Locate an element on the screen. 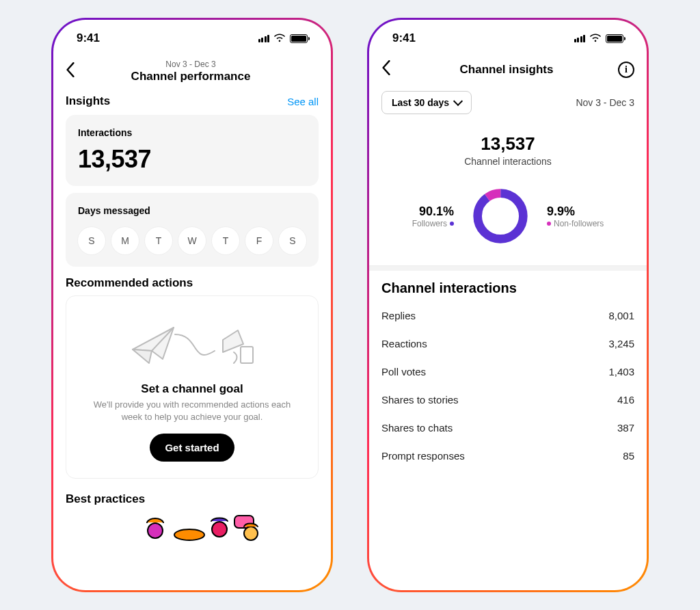 The height and width of the screenshot is (610, 700). days-messaged-card: Days messaged S M T W T F S is located at coordinates (192, 230).